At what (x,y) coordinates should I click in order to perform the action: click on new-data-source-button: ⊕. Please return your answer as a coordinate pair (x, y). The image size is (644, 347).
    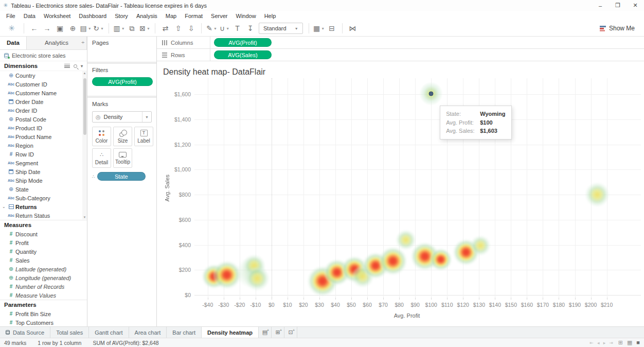
    Looking at the image, I should click on (73, 28).